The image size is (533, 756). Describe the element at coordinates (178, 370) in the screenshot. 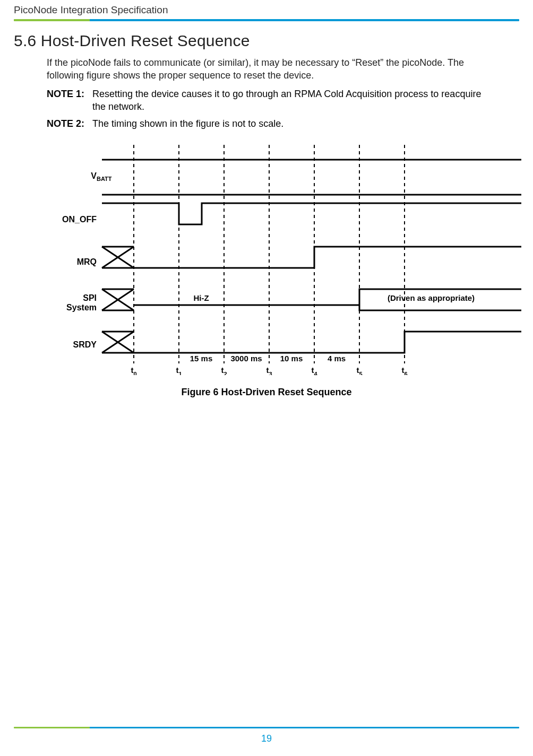

I see `tm-t1: t1` at that location.